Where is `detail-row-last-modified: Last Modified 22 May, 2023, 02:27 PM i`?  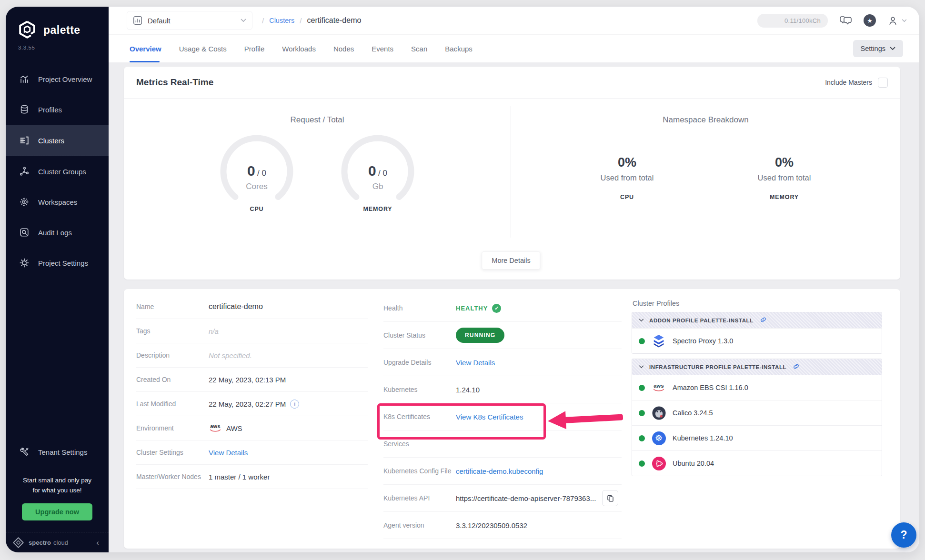
detail-row-last-modified: Last Modified 22 May, 2023, 02:27 PM i is located at coordinates (252, 404).